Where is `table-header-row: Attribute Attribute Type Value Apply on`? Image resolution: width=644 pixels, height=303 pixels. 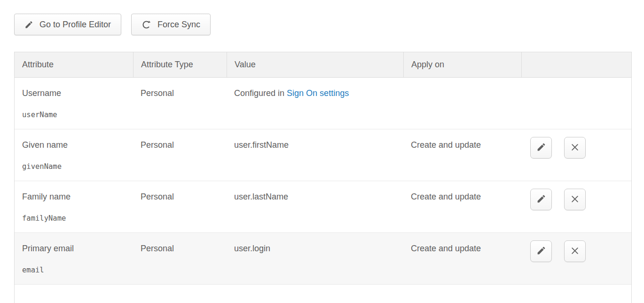
table-header-row: Attribute Attribute Type Value Apply on is located at coordinates (323, 65).